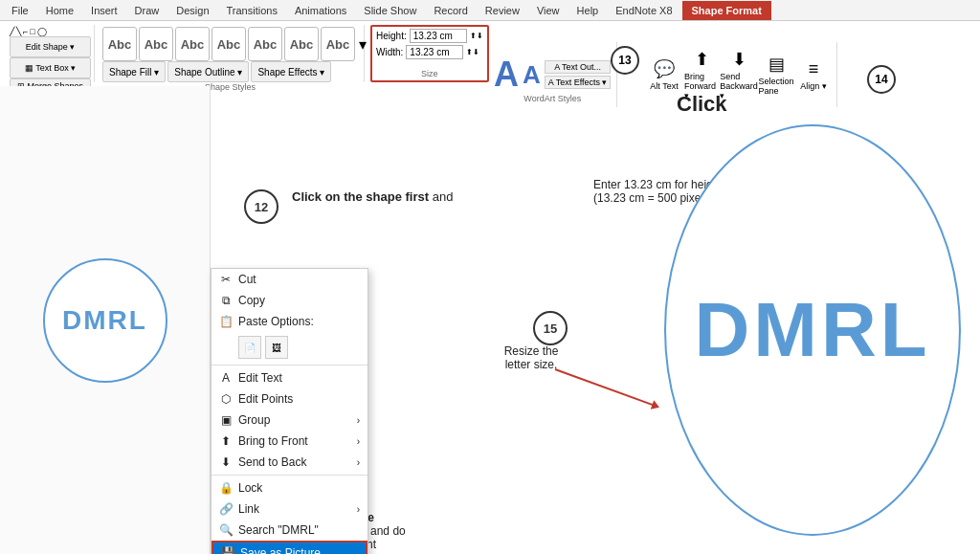 The width and height of the screenshot is (980, 554). I want to click on copy-icon: ⧉, so click(226, 300).